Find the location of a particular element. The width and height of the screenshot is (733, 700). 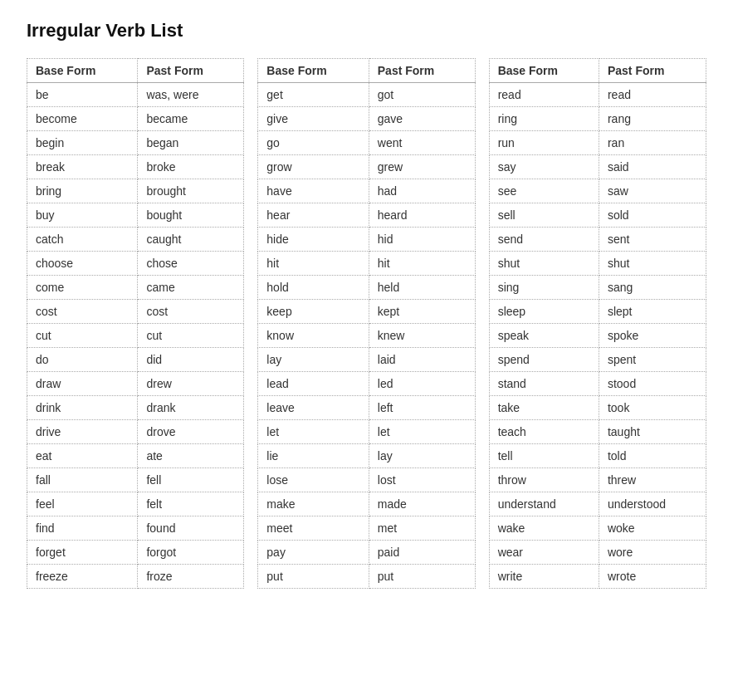

past-form-cell: said is located at coordinates (652, 168).